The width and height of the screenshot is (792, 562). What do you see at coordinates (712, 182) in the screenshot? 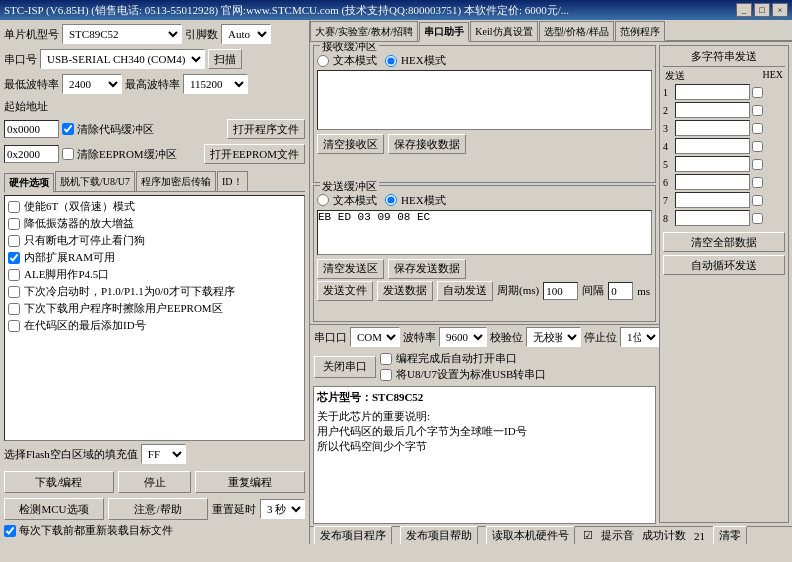
I see `multi-6-input` at bounding box center [712, 182].